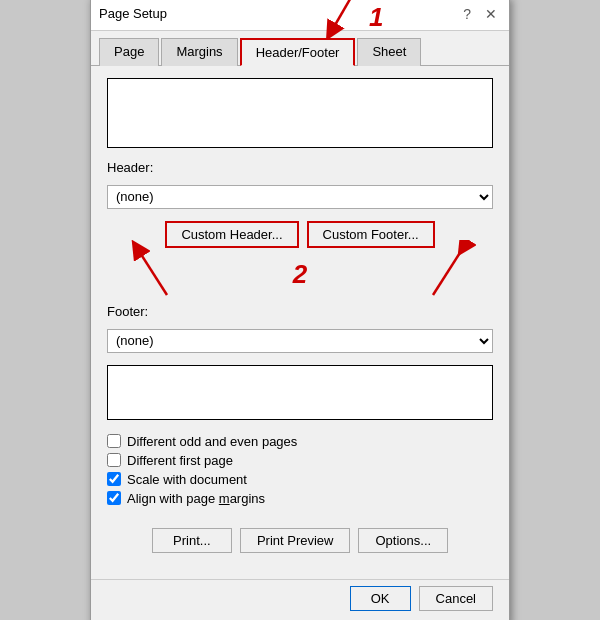 The image size is (600, 620). Describe the element at coordinates (232, 234) in the screenshot. I see `custom-header-button: Custom Header...` at that location.